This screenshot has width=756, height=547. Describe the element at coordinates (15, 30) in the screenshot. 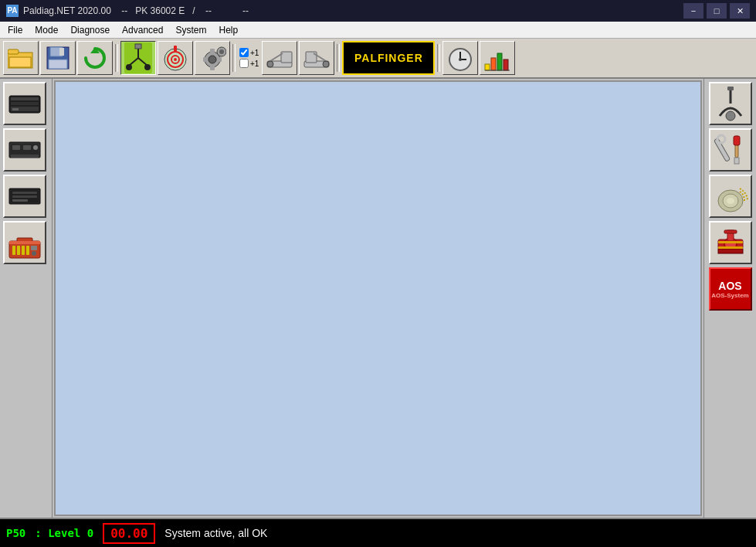

I see `menu-file: File` at that location.